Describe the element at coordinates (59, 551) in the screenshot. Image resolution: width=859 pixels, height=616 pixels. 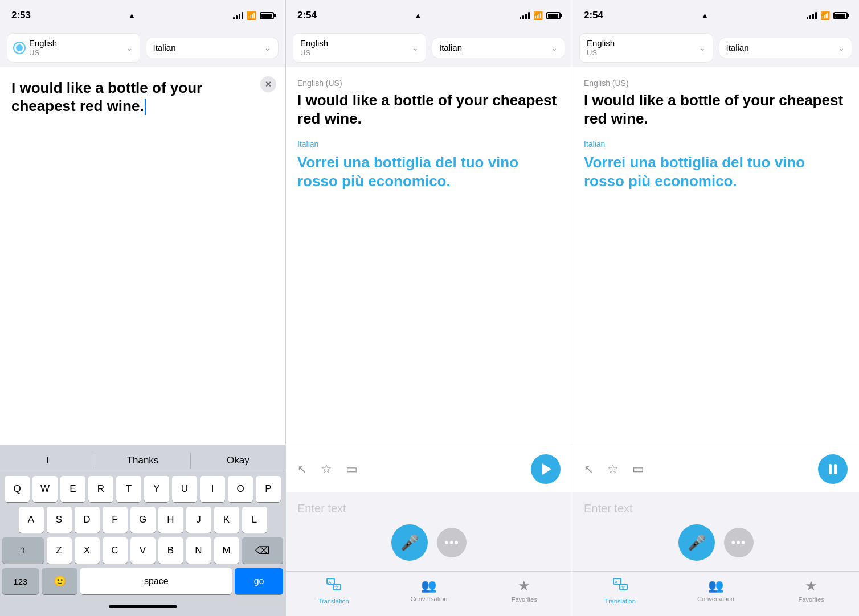
I see `key-z: Z` at that location.